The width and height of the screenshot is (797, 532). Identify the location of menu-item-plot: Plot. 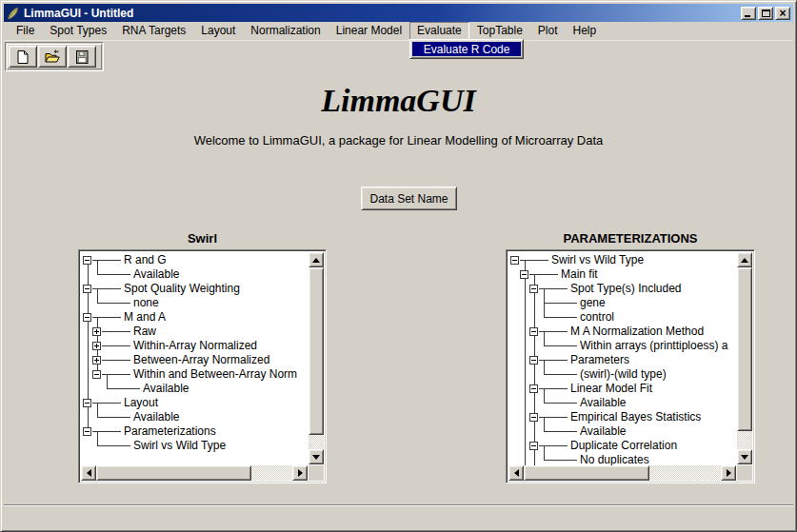
(548, 30).